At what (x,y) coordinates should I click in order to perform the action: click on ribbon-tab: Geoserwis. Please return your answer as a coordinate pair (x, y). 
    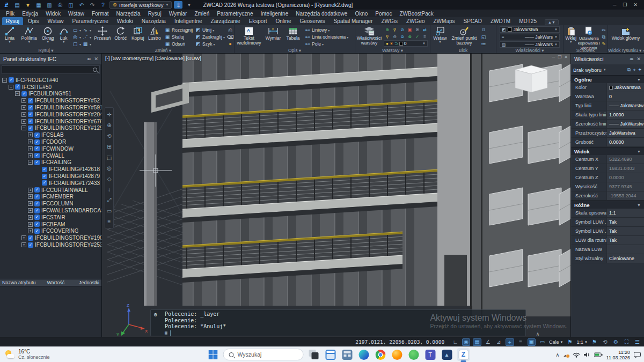
    Looking at the image, I should click on (312, 21).